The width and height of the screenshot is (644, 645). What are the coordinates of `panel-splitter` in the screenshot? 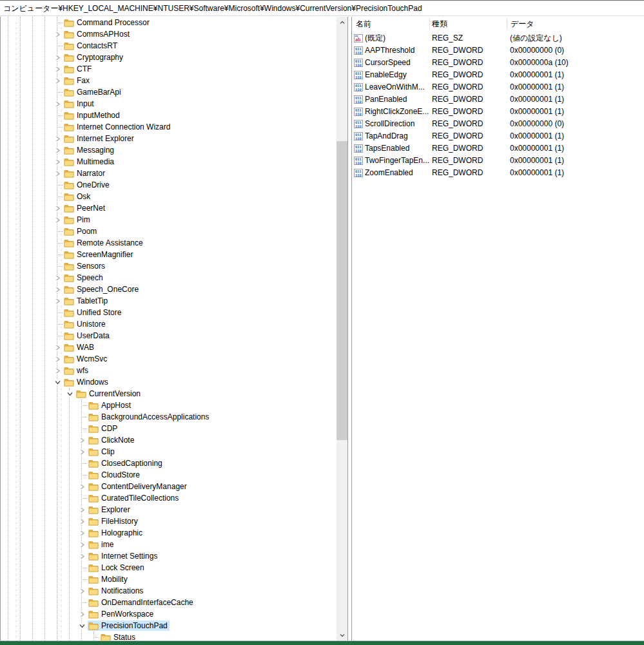 It's located at (348, 329).